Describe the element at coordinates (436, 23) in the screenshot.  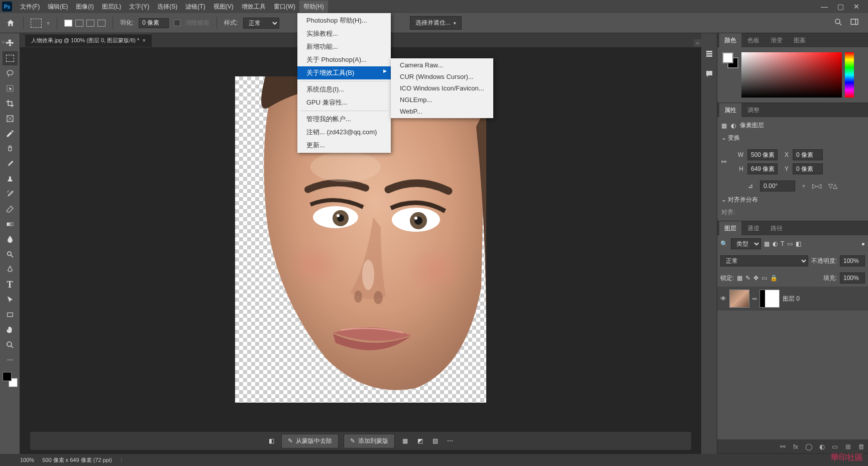
I see `select-and-mask-button: 选择并遮住...` at that location.